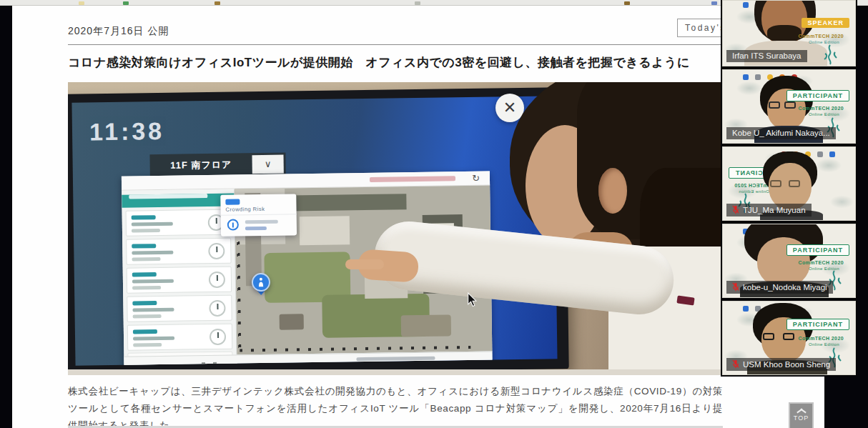 The image size is (868, 428). Describe the element at coordinates (613, 191) in the screenshot. I see `woman-ear` at that location.